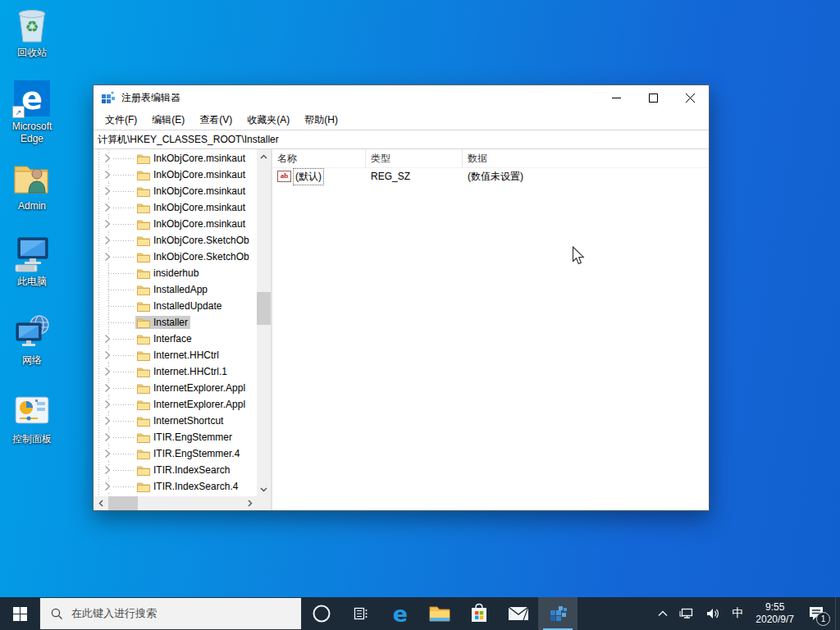 The width and height of the screenshot is (840, 630). What do you see at coordinates (361, 614) in the screenshot?
I see `task-view-button` at bounding box center [361, 614].